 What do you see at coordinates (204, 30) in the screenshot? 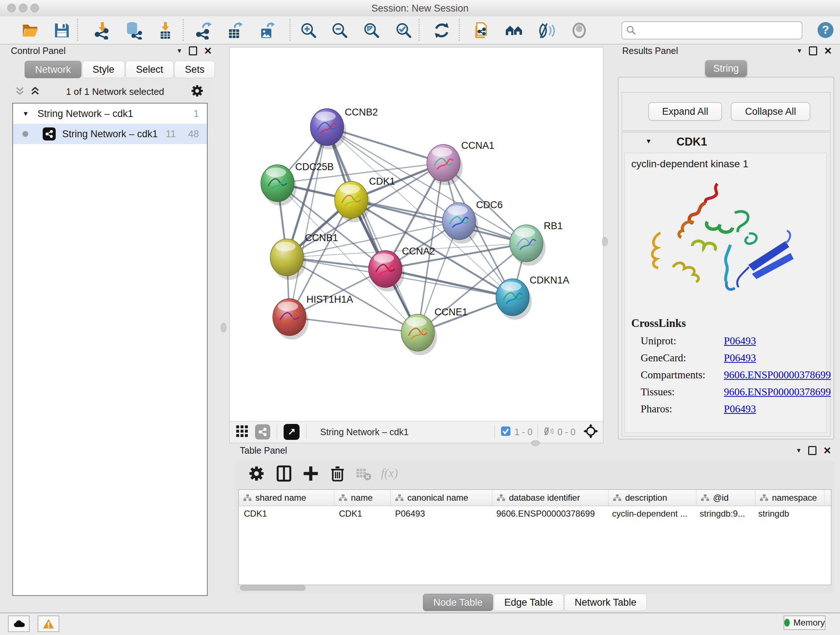
I see `export-network-icon` at bounding box center [204, 30].